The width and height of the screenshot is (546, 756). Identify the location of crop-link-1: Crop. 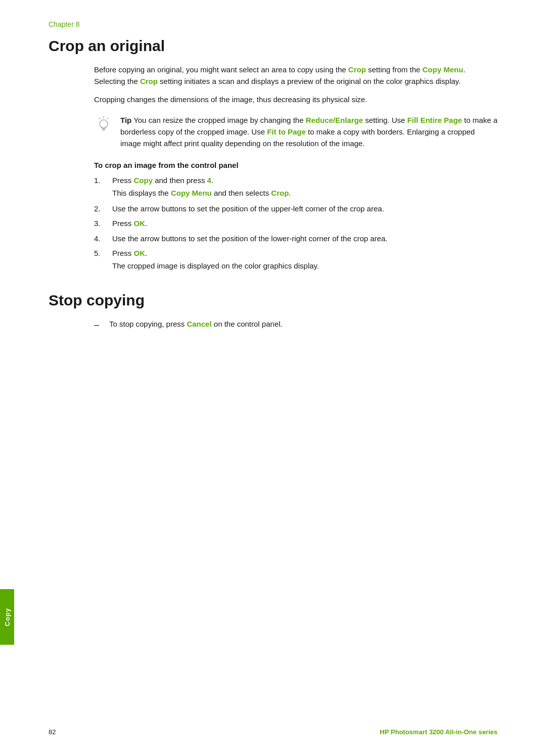
(357, 70).